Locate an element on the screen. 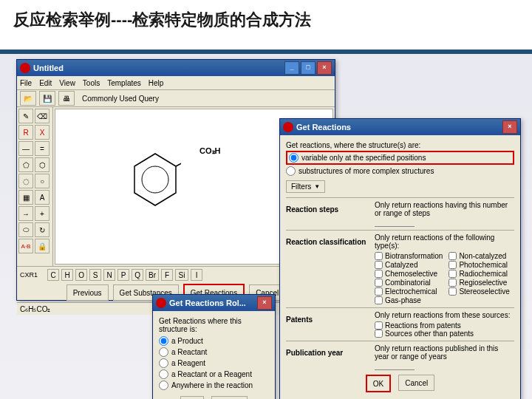 Image resolution: width=532 pixels, height=399 pixels. lbl-non-catalyzed: Non-catalyzed is located at coordinates (482, 256).